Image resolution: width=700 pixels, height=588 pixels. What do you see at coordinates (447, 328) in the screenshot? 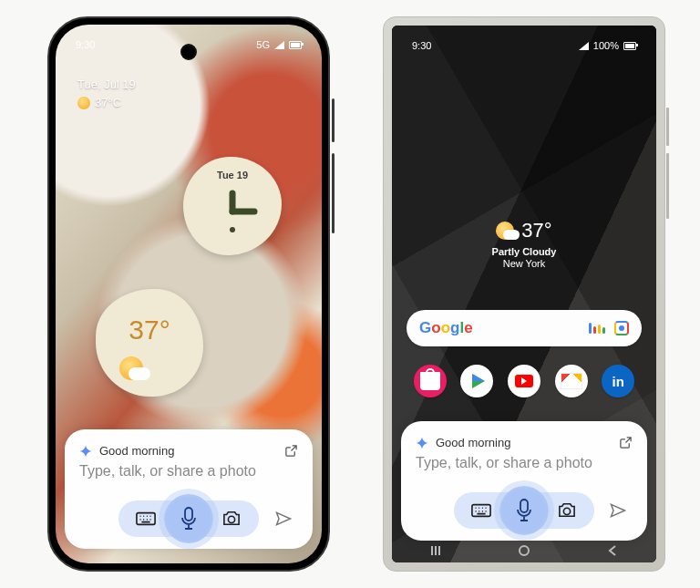
I see `google-logo-icon: Google` at bounding box center [447, 328].